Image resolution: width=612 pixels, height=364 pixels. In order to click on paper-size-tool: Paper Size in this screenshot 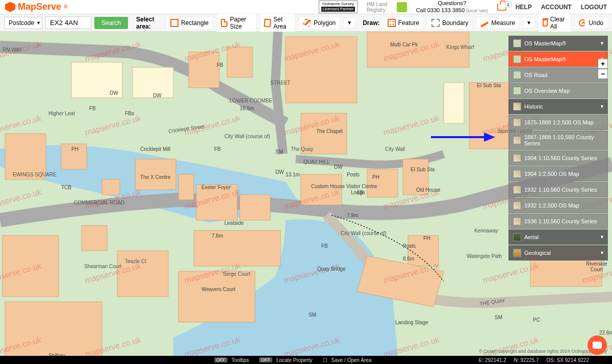, I will do `click(237, 23)`.